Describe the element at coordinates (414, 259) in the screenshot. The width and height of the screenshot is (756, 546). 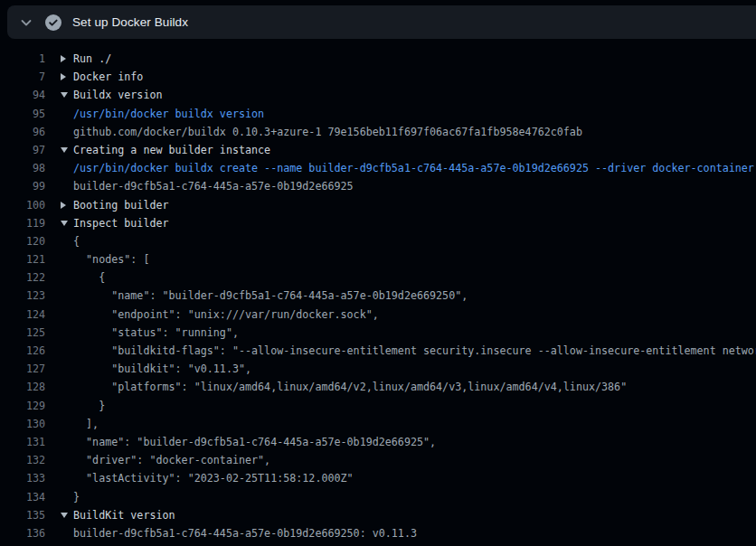
I see `log-text: "nodes": [` at that location.